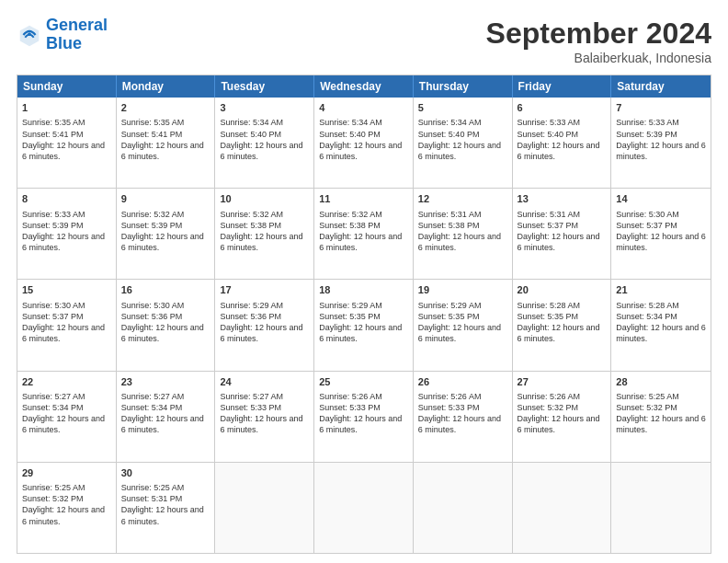  I want to click on cell-sep5: 5 Sunrise: 5:34 AM Sunset: 5:40 PM Dayli…, so click(463, 143).